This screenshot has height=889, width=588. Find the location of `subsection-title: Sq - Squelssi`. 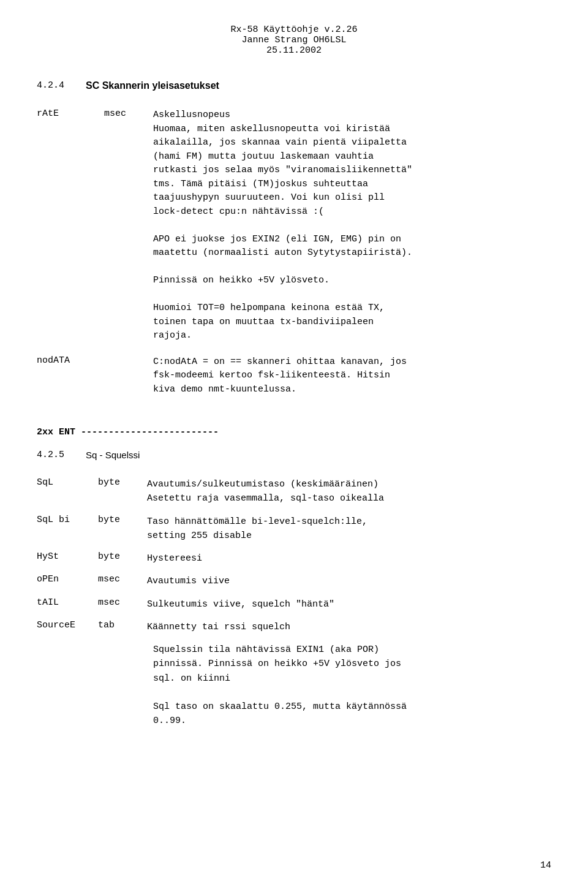

subsection-title: Sq - Squelssi is located at coordinates (113, 455).